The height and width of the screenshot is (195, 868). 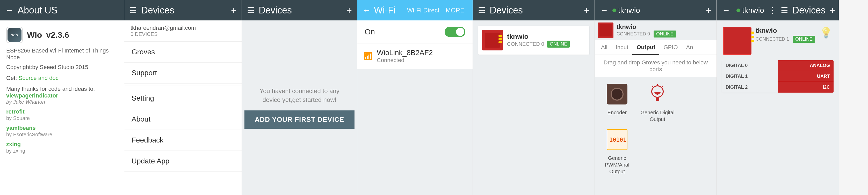 What do you see at coordinates (62, 95) in the screenshot?
I see `thanks-section: Many thanks for code and ideas to: viewp…` at bounding box center [62, 95].